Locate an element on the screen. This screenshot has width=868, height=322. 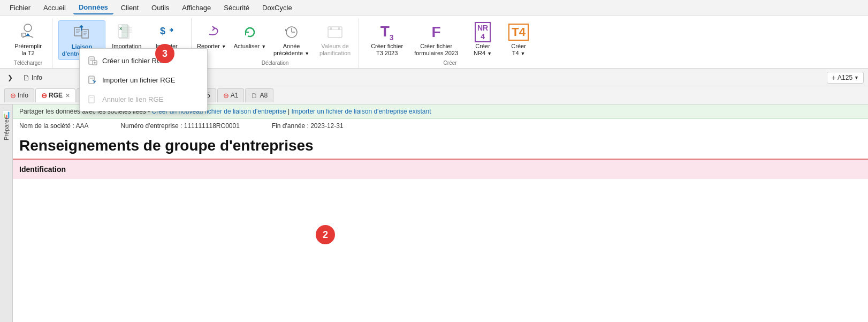
section-identification: Identification is located at coordinates (440, 169).